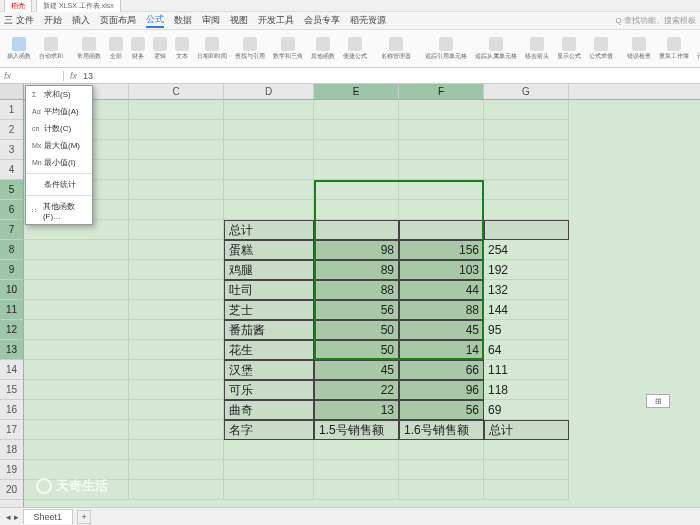 The image size is (700, 525). What do you see at coordinates (442, 390) in the screenshot?
I see `cell: 96` at bounding box center [442, 390].